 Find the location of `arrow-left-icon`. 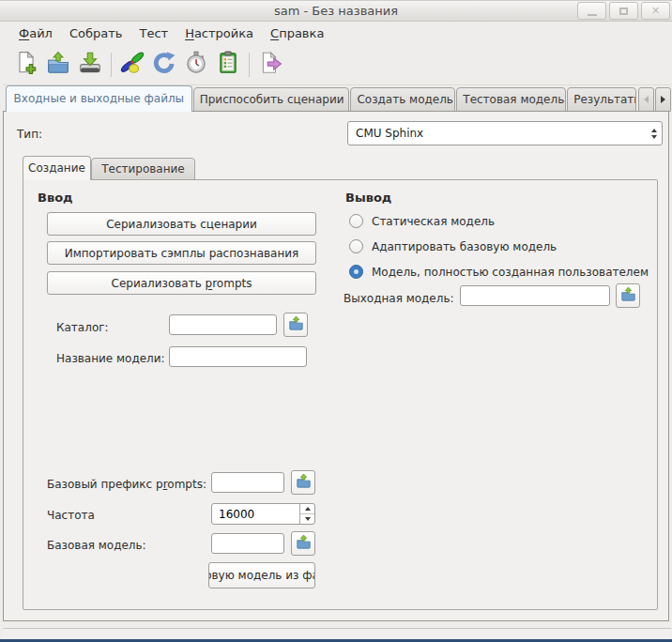

arrow-left-icon is located at coordinates (646, 99).